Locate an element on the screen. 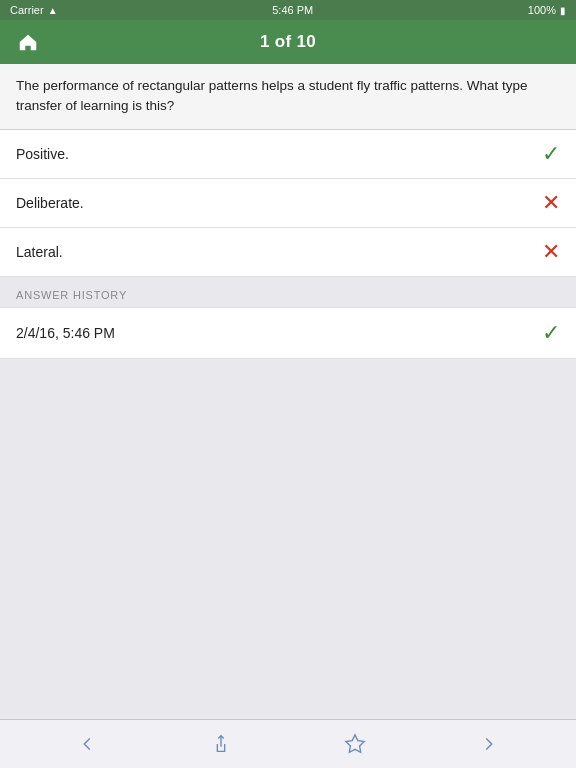  history-header-text: ANSWER HISTORY is located at coordinates (72, 295).